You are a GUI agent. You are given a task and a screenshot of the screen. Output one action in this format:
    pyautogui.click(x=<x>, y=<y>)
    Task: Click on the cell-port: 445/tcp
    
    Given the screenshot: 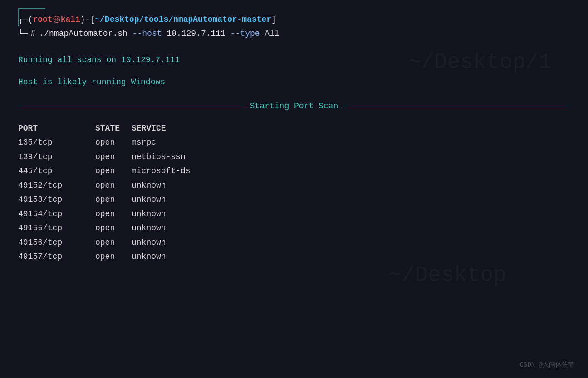 What is the action you would take?
    pyautogui.click(x=57, y=171)
    